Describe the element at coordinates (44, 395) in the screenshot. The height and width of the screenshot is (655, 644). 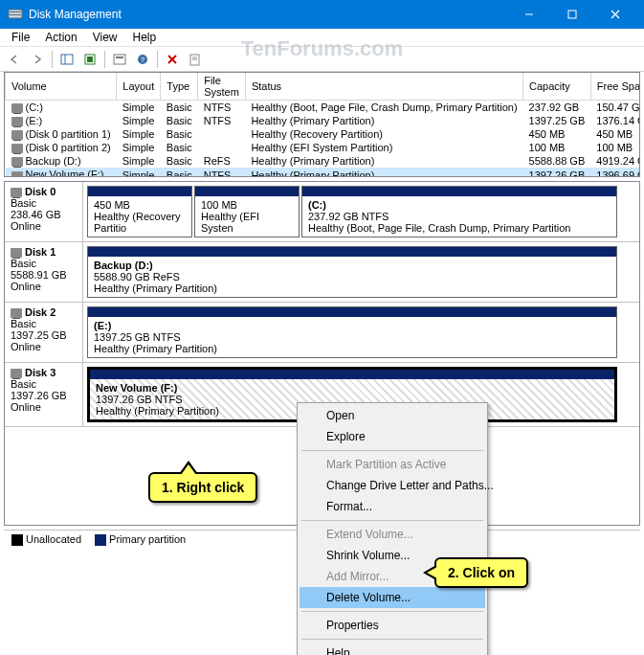
I see `disk-info: Disk 3Basic1397.26 GBOnline` at that location.